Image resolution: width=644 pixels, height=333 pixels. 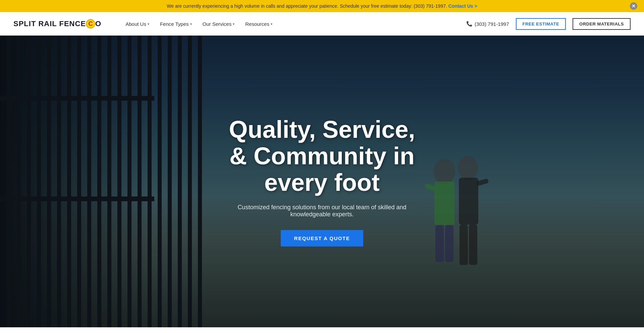 What do you see at coordinates (470, 24) in the screenshot?
I see `phone-icon: 📞` at bounding box center [470, 24].